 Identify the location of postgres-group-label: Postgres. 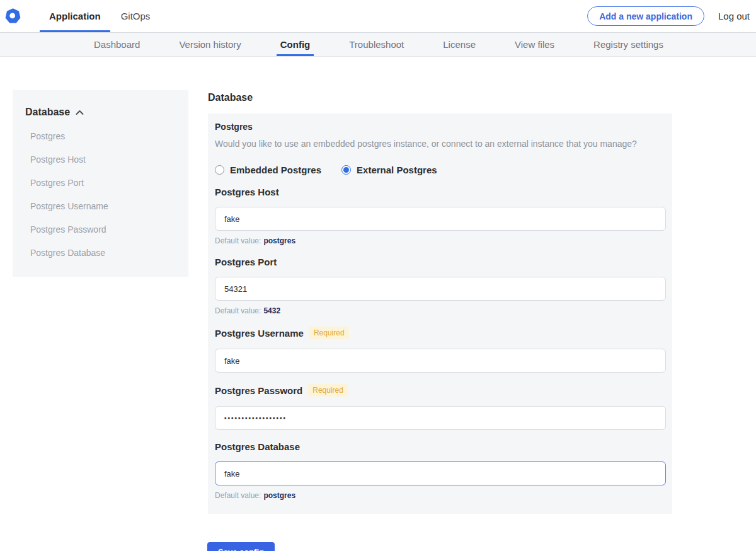
(440, 127).